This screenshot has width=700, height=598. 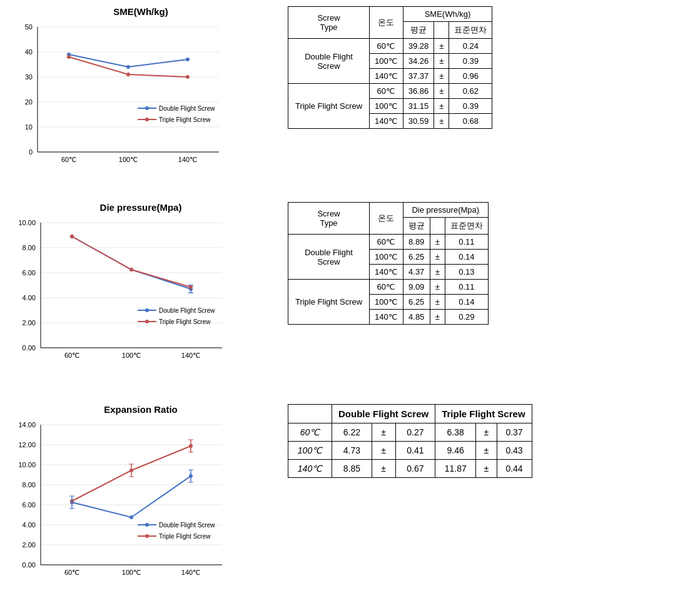 I want to click on y-er-10: 10.00, so click(x=27, y=465).